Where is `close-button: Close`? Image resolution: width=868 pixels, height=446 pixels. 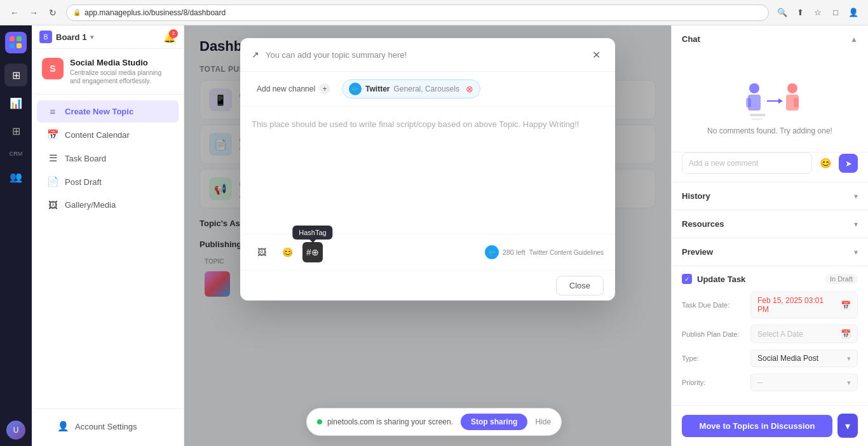 close-button: Close is located at coordinates (580, 286).